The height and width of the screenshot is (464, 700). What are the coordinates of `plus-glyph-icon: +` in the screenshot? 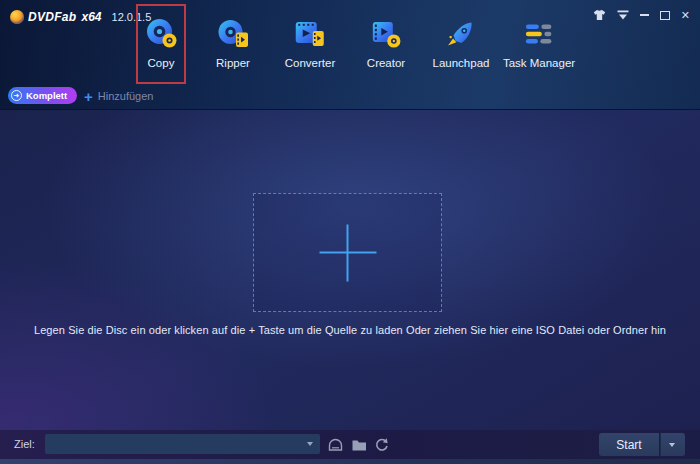 It's located at (88, 96).